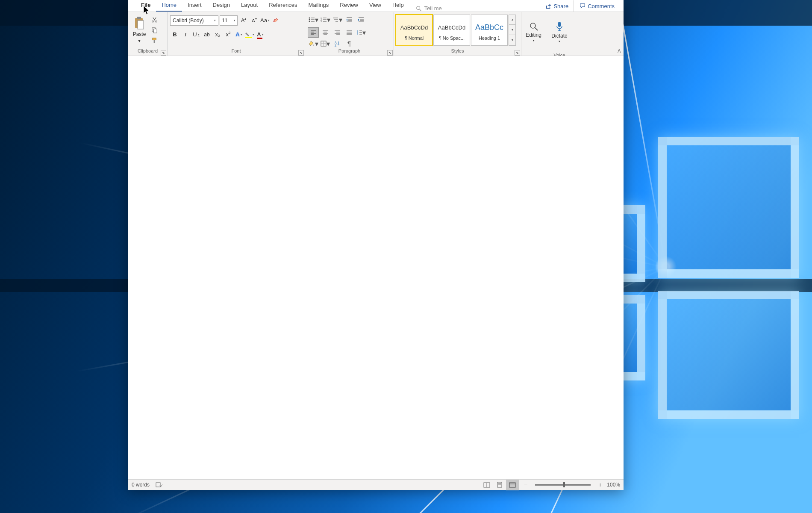 The width and height of the screenshot is (812, 513). What do you see at coordinates (597, 6) in the screenshot?
I see `comments-button: Comments` at bounding box center [597, 6].